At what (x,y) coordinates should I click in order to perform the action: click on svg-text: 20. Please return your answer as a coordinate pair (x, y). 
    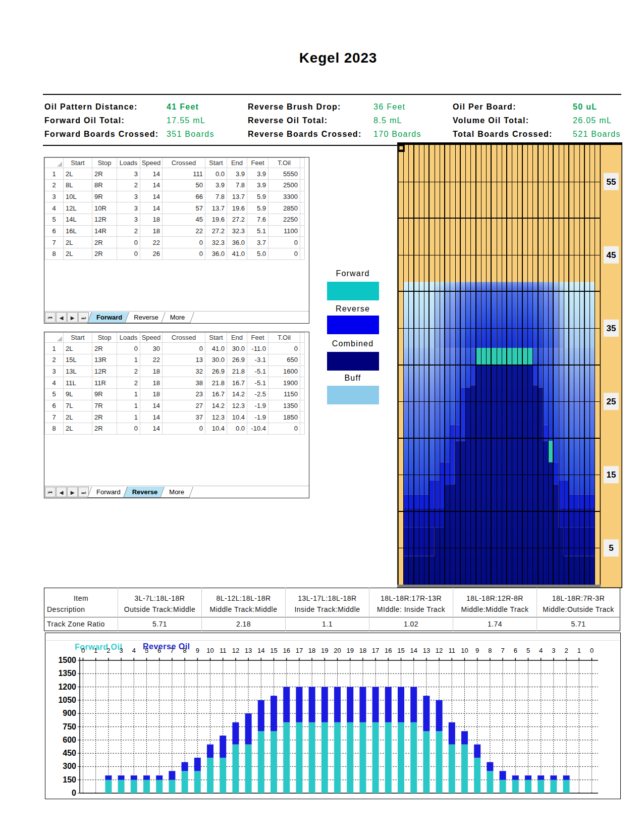
    Looking at the image, I should click on (337, 650).